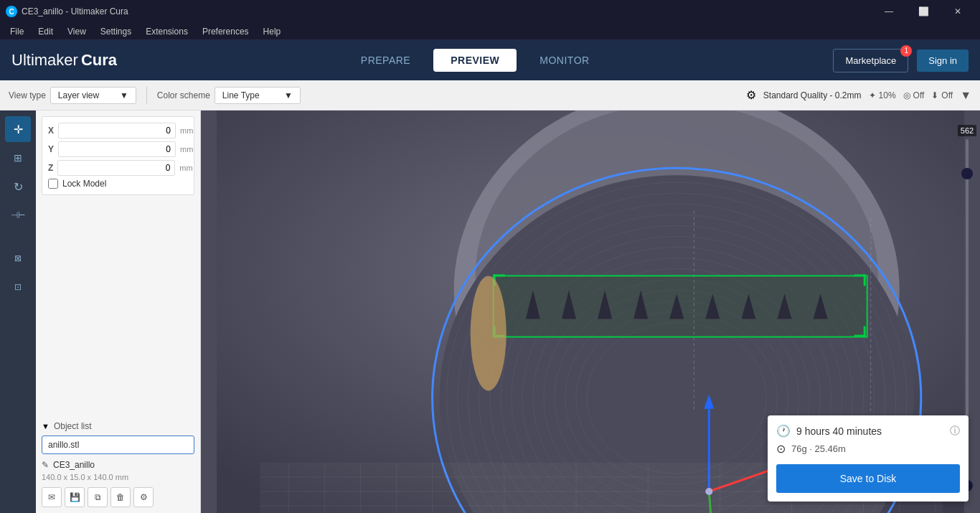 The width and height of the screenshot is (980, 513). I want to click on expand-icon: ▼, so click(966, 95).